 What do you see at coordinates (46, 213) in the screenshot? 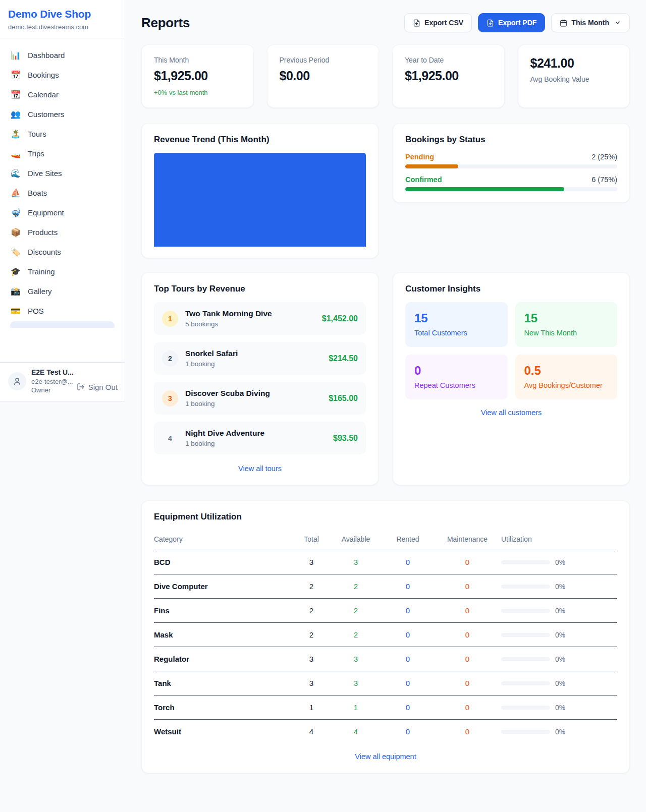
I see `sidebar-item-label: Equipment` at bounding box center [46, 213].